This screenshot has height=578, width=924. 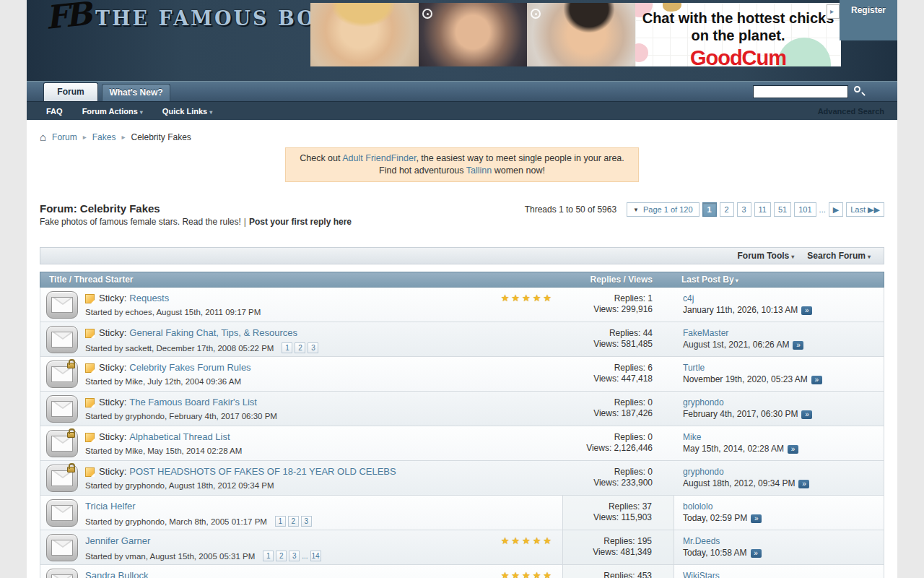 I want to click on thread-title-link: Sandra Bullock, so click(x=117, y=574).